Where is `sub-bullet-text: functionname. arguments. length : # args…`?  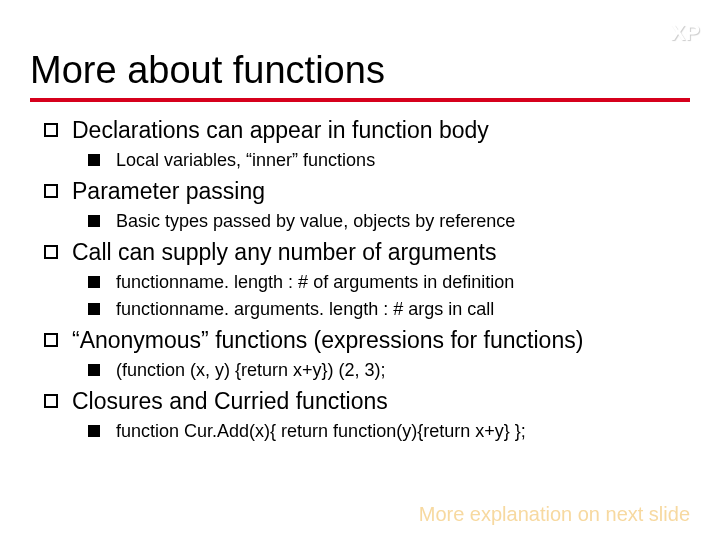 sub-bullet-text: functionname. arguments. length : # args… is located at coordinates (305, 310).